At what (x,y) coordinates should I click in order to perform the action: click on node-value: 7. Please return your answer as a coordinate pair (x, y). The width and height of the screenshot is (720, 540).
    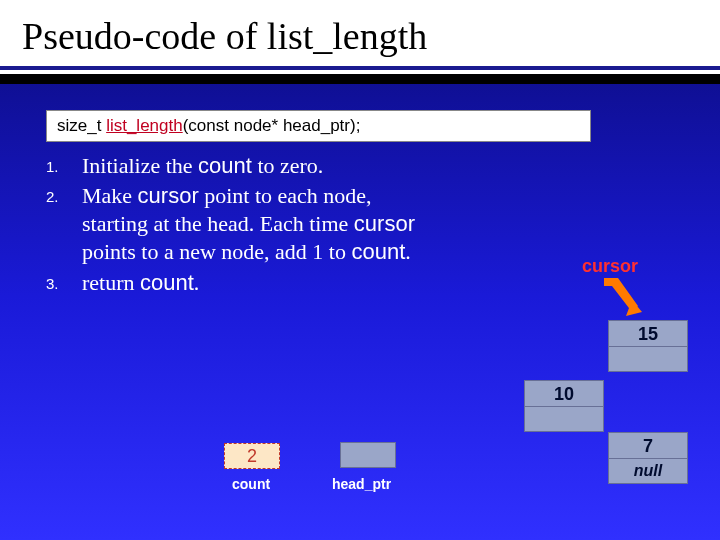
    Looking at the image, I should click on (648, 446).